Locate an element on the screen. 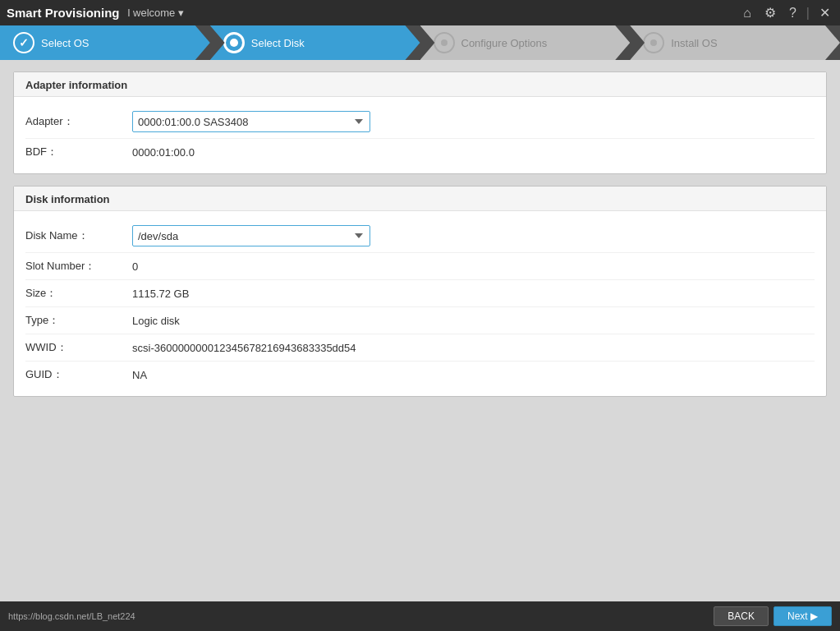 This screenshot has height=631, width=840. step-label-select-os: Select OS is located at coordinates (66, 43).